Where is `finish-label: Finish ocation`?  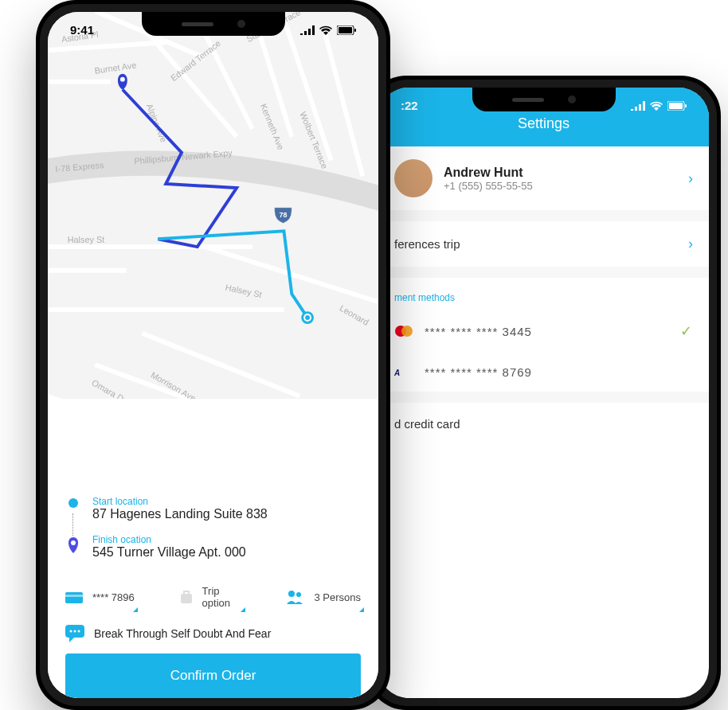 finish-label: Finish ocation is located at coordinates (169, 540).